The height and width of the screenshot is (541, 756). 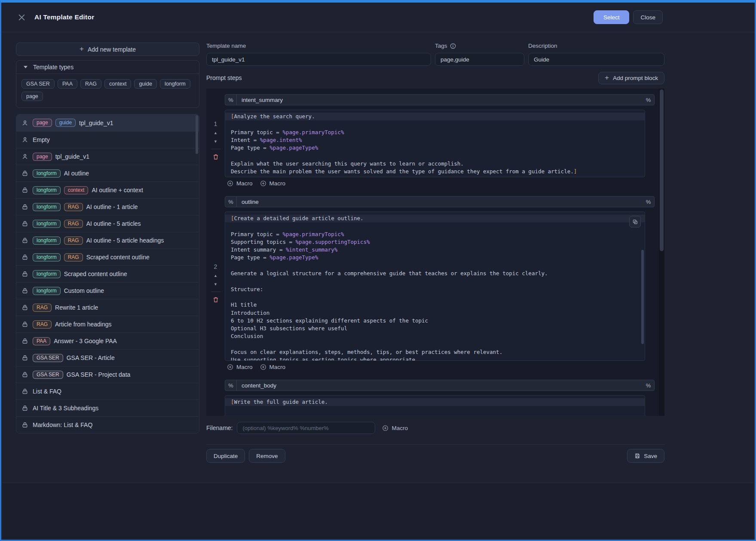 What do you see at coordinates (107, 139) in the screenshot?
I see `template-item-empty: Empty` at bounding box center [107, 139].